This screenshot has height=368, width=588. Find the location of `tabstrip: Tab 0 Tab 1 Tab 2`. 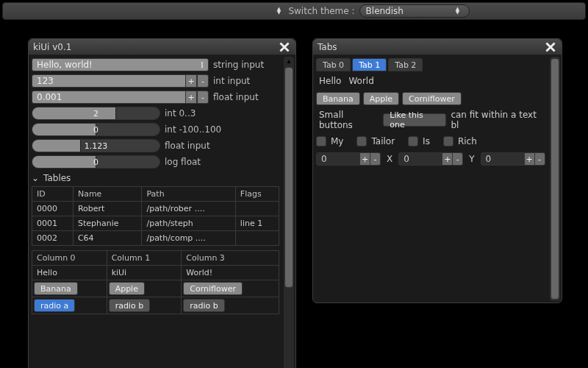

tabstrip: Tab 0 Tab 1 Tab 2 is located at coordinates (431, 65).